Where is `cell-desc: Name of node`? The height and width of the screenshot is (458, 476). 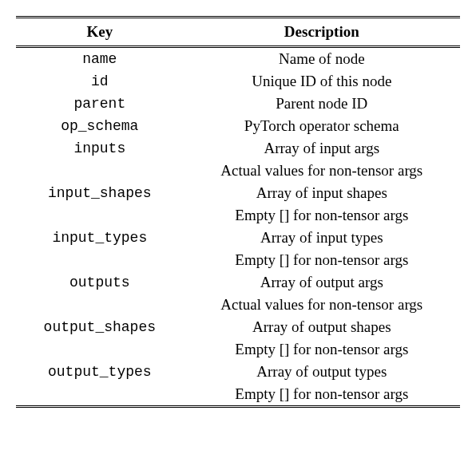
cell-desc: Name of node is located at coordinates (322, 59).